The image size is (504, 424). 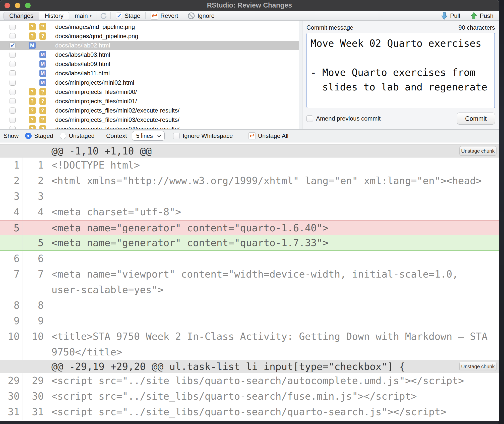 I want to click on revert-icon: ↩, so click(x=154, y=16).